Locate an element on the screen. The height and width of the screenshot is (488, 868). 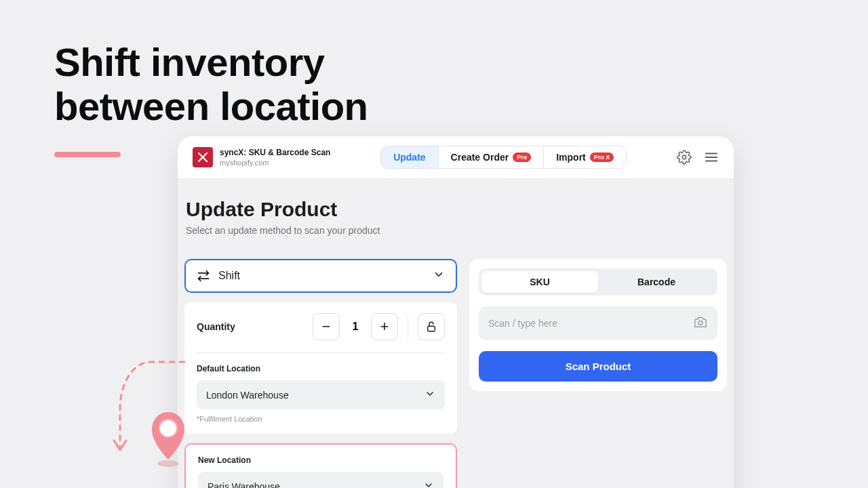
menu-button is located at coordinates (711, 157).